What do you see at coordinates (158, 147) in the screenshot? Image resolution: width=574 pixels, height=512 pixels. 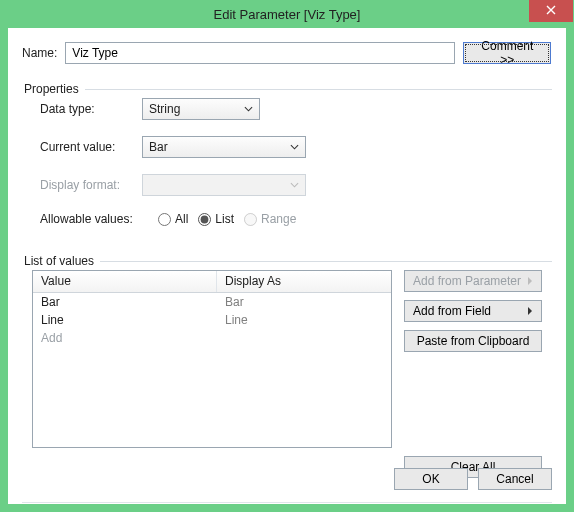 I see `current-value-value: Bar` at bounding box center [158, 147].